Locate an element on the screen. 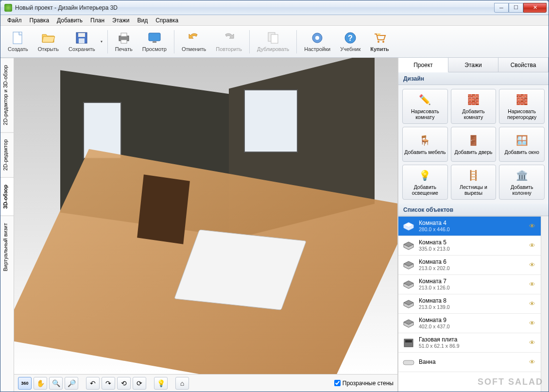 The height and width of the screenshot is (392, 549). add-furniture-button: 🪑Добавить мебель is located at coordinates (425, 144).